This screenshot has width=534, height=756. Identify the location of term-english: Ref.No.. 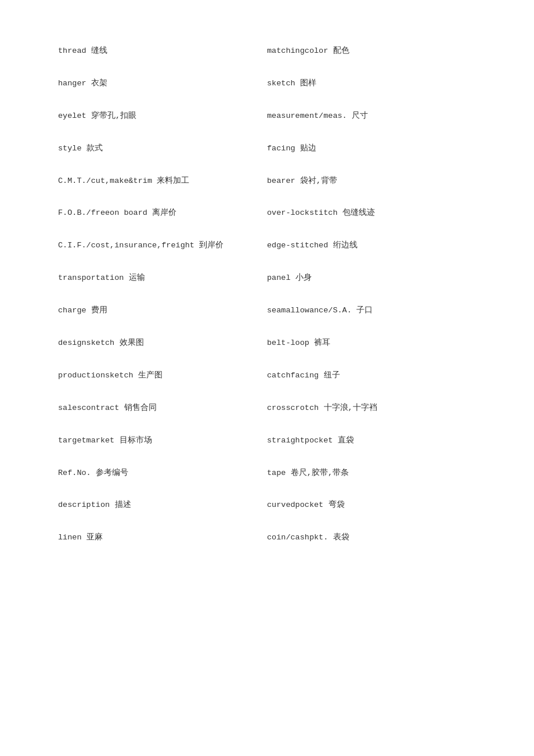
(74, 473).